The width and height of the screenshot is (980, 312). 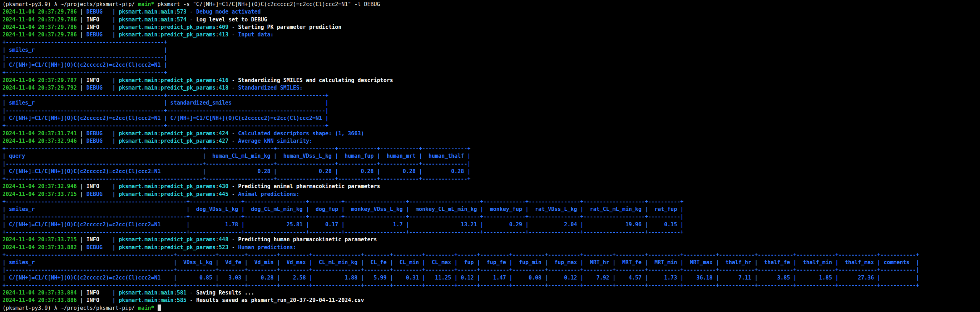 What do you see at coordinates (40, 134) in the screenshot?
I see `log-timestamp: 2024-11-04 20:37:31.741` at bounding box center [40, 134].